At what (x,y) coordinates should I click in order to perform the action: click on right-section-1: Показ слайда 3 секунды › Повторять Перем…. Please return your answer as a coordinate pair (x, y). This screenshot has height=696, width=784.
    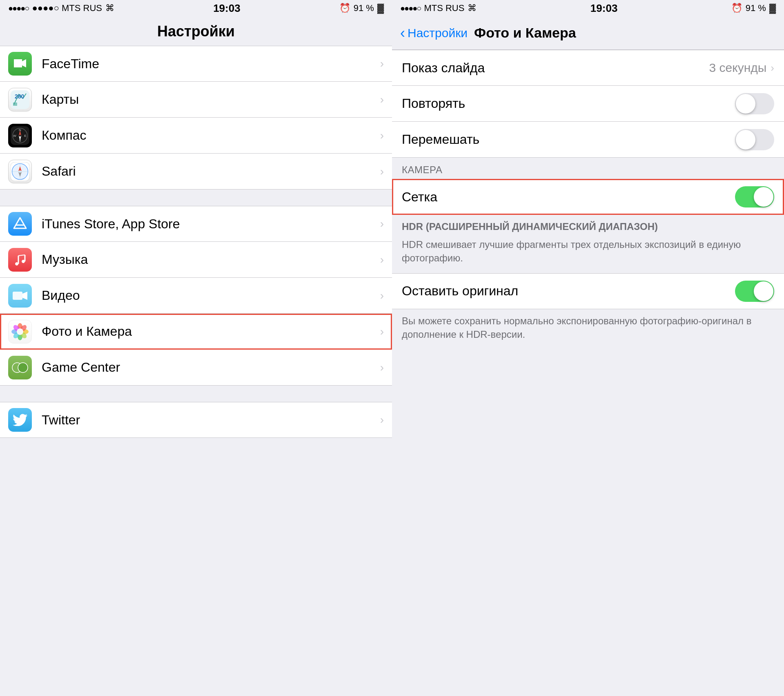
    Looking at the image, I should click on (588, 104).